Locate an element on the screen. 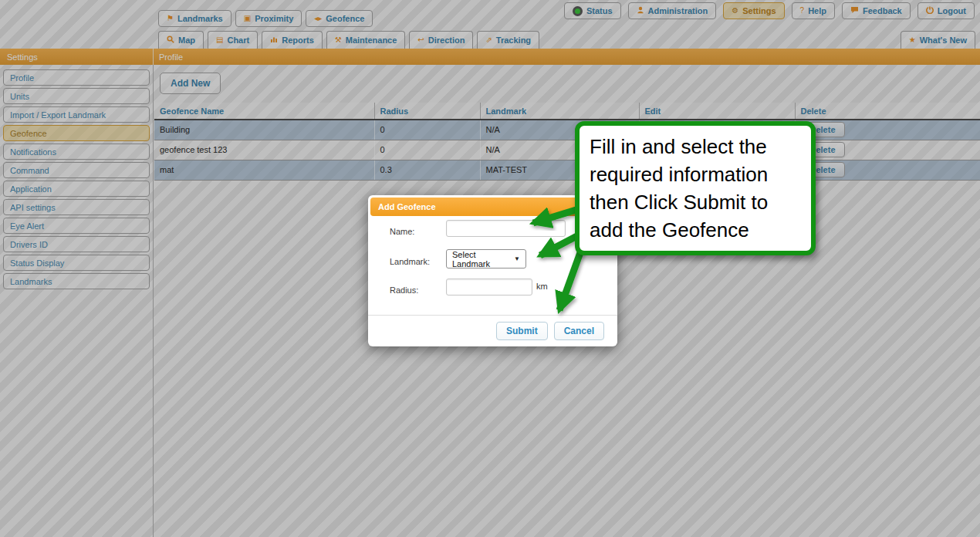  instruction-callout-text: Fill in and select the required informat… is located at coordinates (679, 188).